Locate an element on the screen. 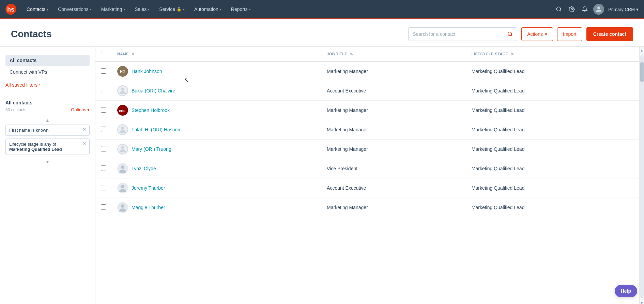 The image size is (644, 304). svg-text: hs is located at coordinates (11, 10).